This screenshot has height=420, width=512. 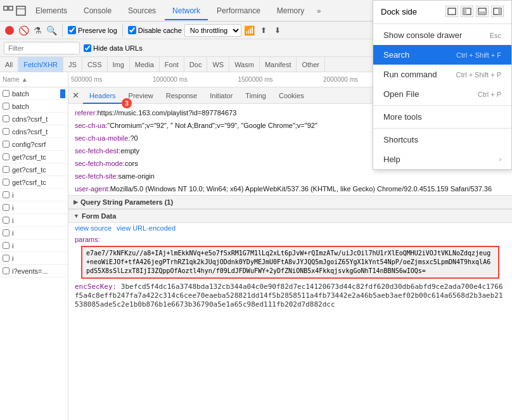 What do you see at coordinates (23, 30) in the screenshot?
I see `stop-recording-button: 🚫` at bounding box center [23, 30].